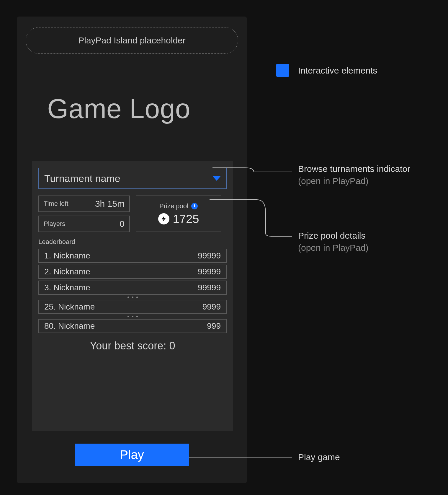  Describe the element at coordinates (70, 307) in the screenshot. I see `leaderboard-rank-name: 25. Nickname` at that location.